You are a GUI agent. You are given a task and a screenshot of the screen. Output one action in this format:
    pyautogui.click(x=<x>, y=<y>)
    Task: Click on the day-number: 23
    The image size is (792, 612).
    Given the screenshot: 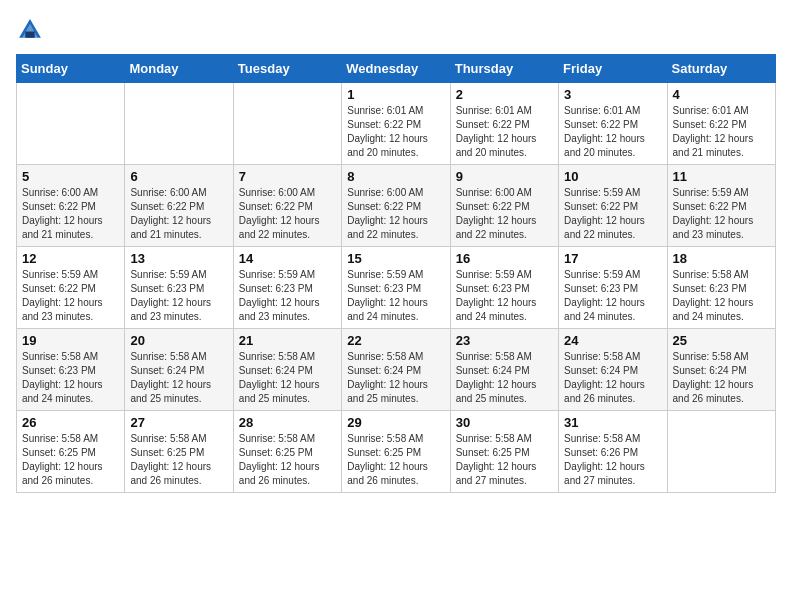 What is the action you would take?
    pyautogui.click(x=504, y=340)
    